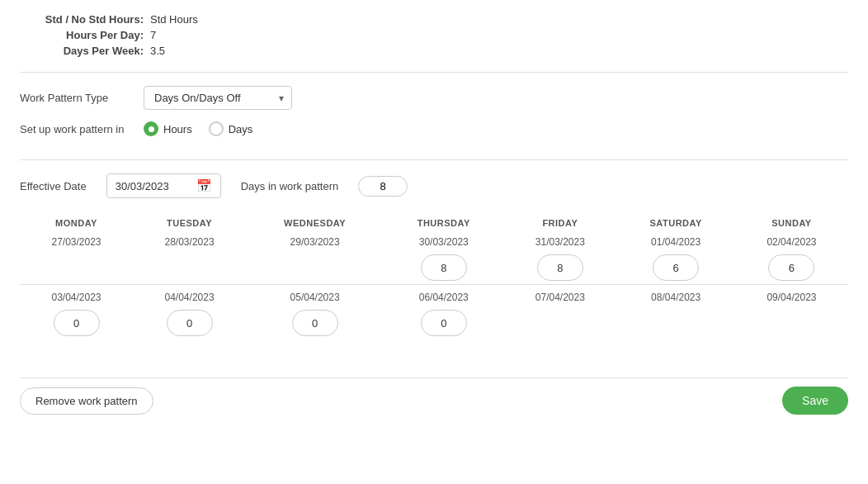 This screenshot has height=484, width=868. What do you see at coordinates (444, 296) in the screenshot?
I see `calendar-date-cell: 06/04/2023` at bounding box center [444, 296].